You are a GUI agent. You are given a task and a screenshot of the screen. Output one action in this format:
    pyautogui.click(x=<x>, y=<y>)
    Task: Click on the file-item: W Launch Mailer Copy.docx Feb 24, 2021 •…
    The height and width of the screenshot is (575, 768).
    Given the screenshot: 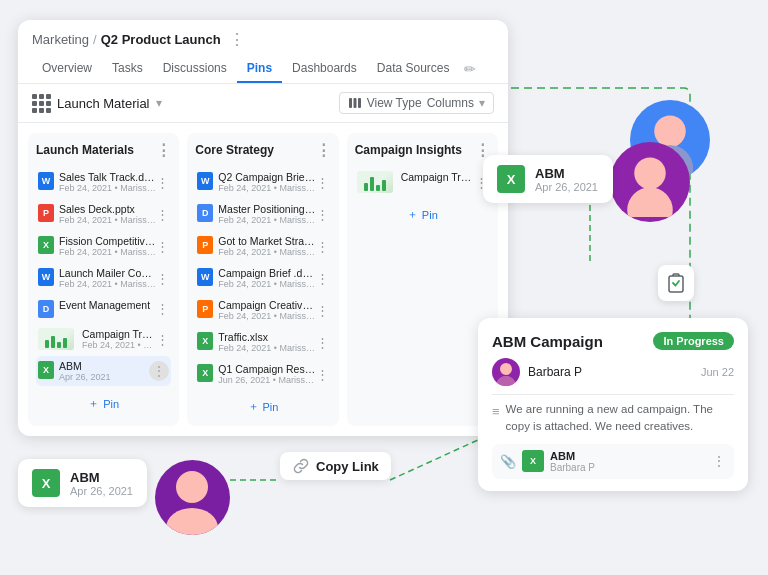 What is the action you would take?
    pyautogui.click(x=104, y=278)
    